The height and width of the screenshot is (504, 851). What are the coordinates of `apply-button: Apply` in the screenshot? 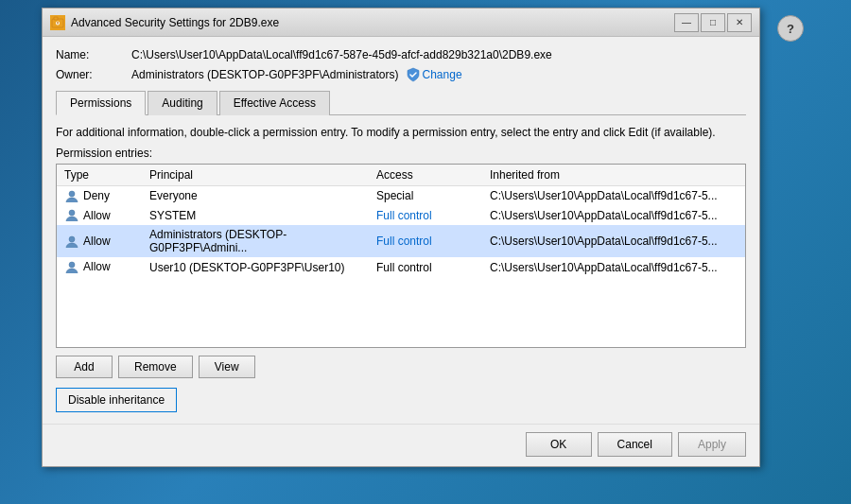 It's located at (712, 444).